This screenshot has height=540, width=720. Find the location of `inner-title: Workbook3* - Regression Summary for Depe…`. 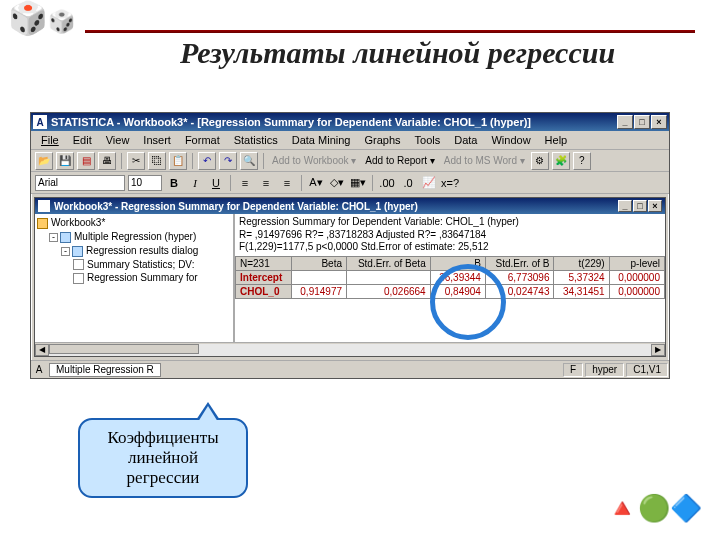

inner-title: Workbook3* - Regression Summary for Depe… is located at coordinates (336, 206).